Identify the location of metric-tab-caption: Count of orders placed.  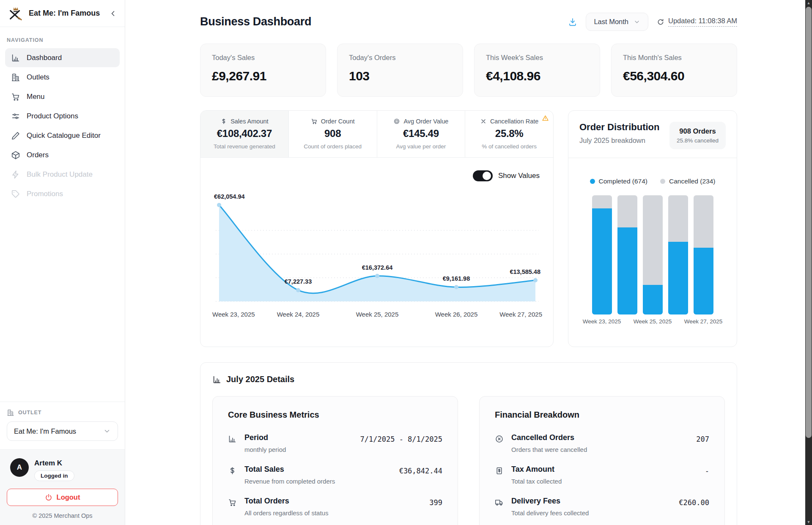
(333, 146).